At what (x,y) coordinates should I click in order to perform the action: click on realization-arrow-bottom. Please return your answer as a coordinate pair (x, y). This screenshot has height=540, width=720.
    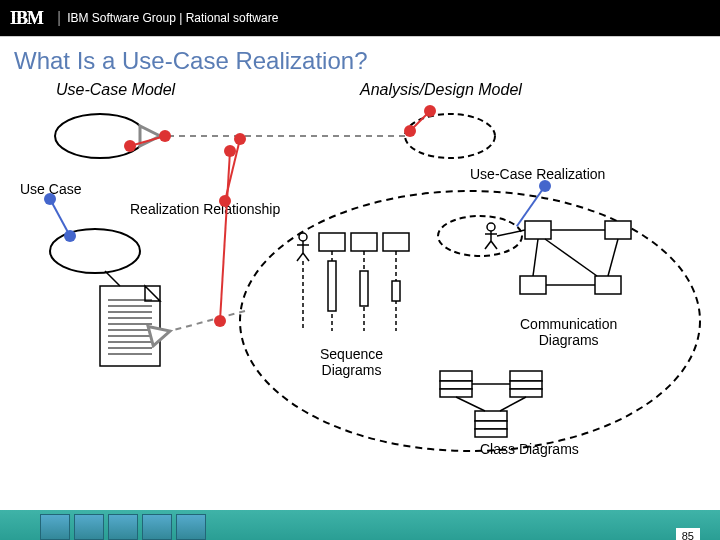
    Looking at the image, I should click on (208, 321).